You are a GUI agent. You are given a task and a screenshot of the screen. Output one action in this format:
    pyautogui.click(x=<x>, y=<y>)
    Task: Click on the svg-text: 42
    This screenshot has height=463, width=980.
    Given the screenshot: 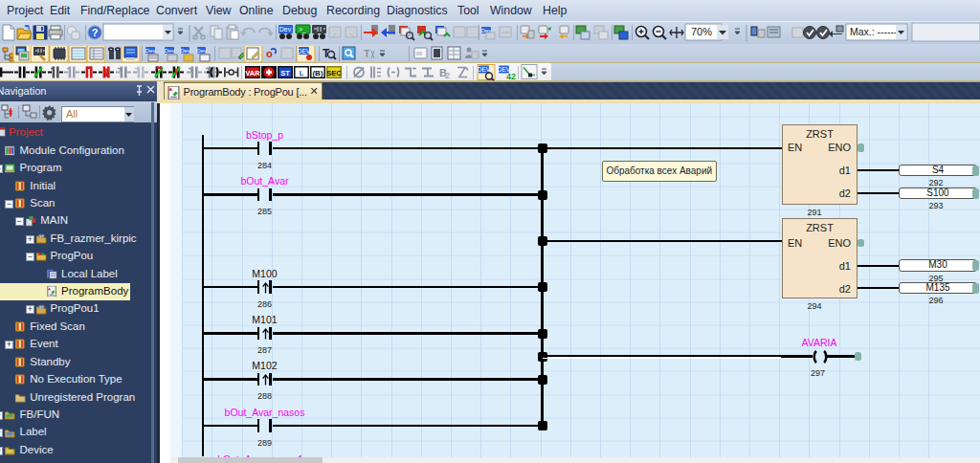 What is the action you would take?
    pyautogui.click(x=511, y=77)
    